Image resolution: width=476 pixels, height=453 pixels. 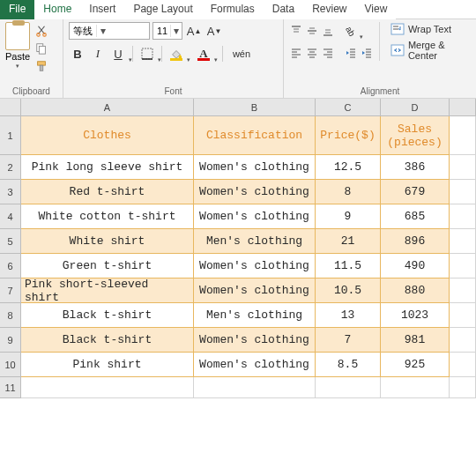 What do you see at coordinates (255, 388) in the screenshot?
I see `cell-b11` at bounding box center [255, 388].